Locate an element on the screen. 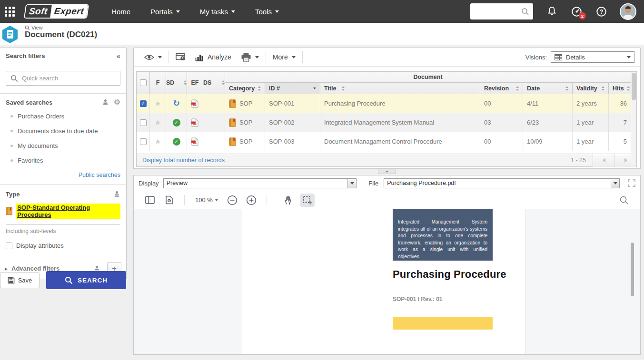  global-search-input is located at coordinates (502, 11).